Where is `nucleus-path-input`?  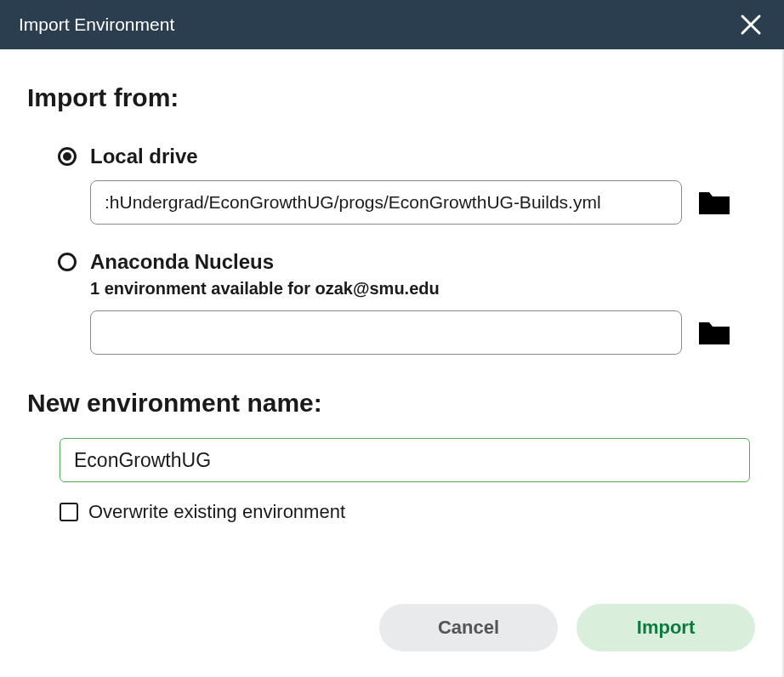
nucleus-path-input is located at coordinates (386, 333).